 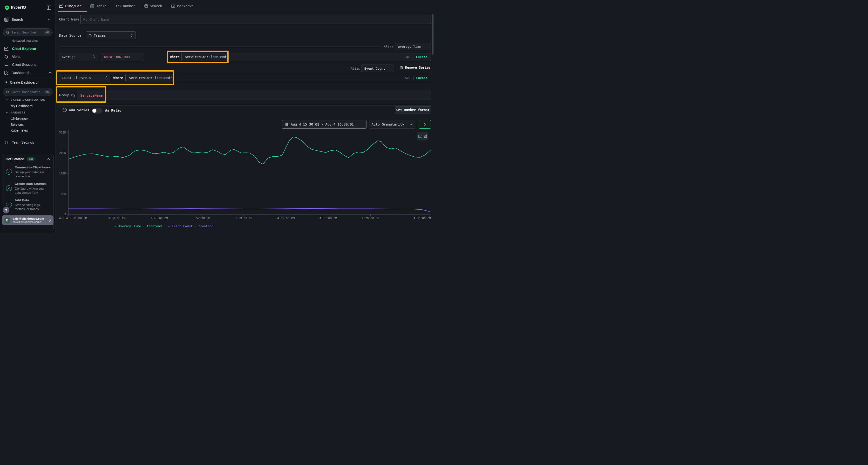 What do you see at coordinates (28, 92) in the screenshot?
I see `saved-dashboards-input: Saved Dashboards ⌘K` at bounding box center [28, 92].